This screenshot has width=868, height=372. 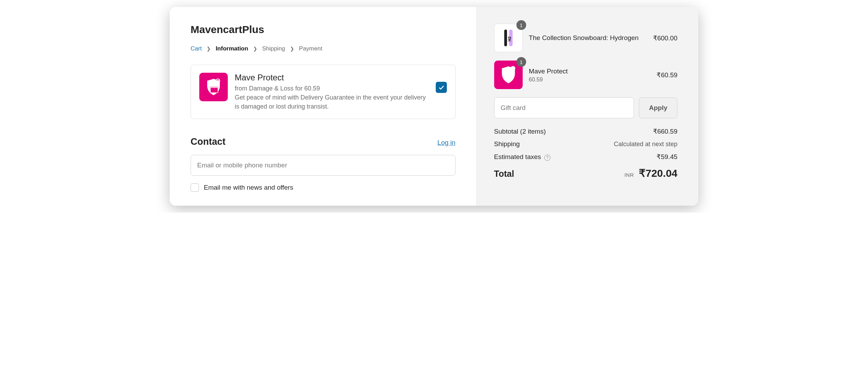 What do you see at coordinates (586, 75) in the screenshot?
I see `line-item: 1 Mave Protect 60.59 ₹60.59` at bounding box center [586, 75].